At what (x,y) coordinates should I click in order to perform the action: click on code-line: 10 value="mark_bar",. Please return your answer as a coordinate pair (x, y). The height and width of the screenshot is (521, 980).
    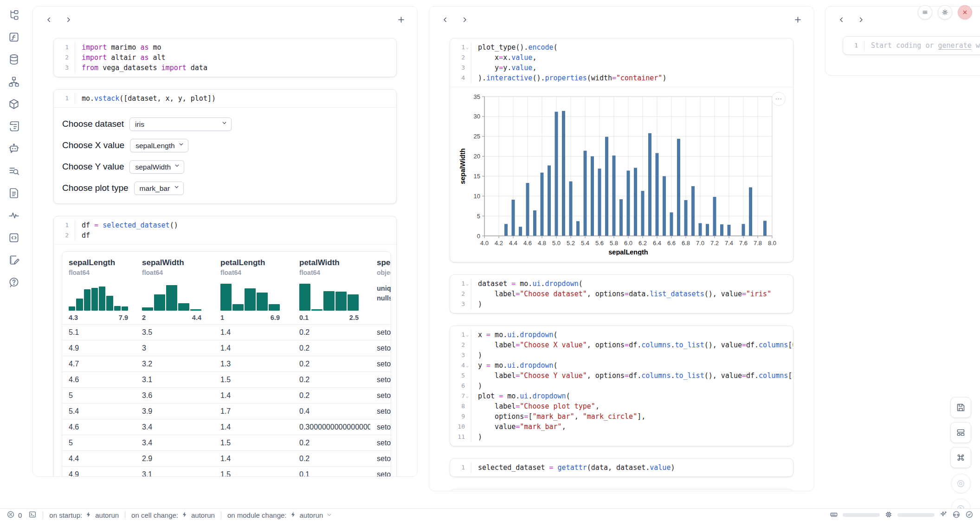
    Looking at the image, I should click on (622, 427).